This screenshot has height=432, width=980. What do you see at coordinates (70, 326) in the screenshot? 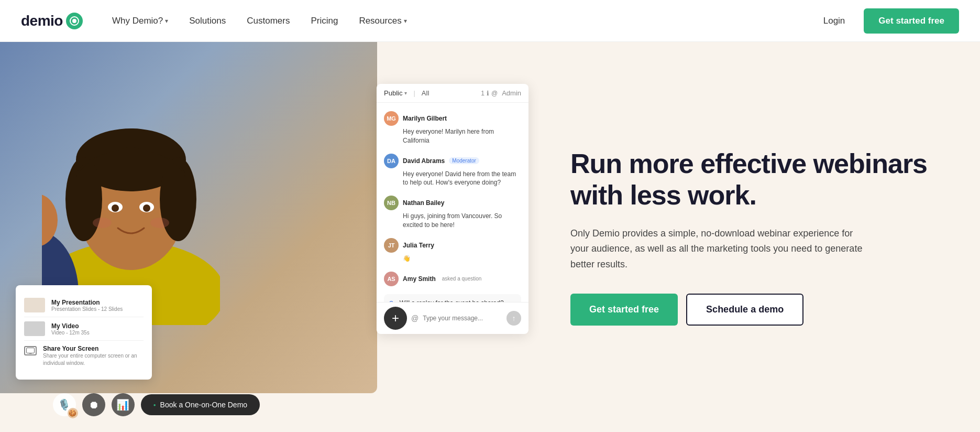
I see `slide-title: My Video` at bounding box center [70, 326].